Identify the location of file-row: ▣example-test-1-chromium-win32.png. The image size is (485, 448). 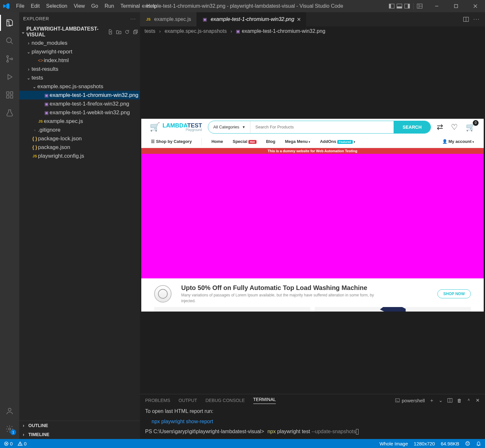
(80, 95).